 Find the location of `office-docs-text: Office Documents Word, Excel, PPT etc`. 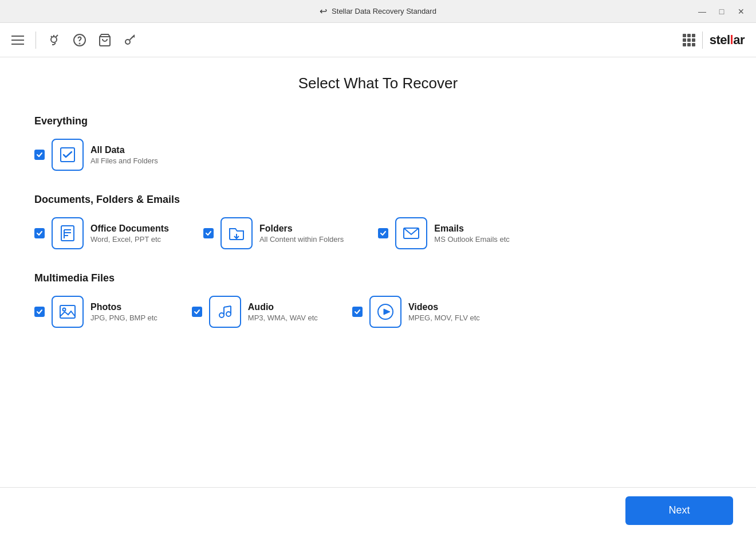

office-docs-text: Office Documents Word, Excel, PPT etc is located at coordinates (129, 234).